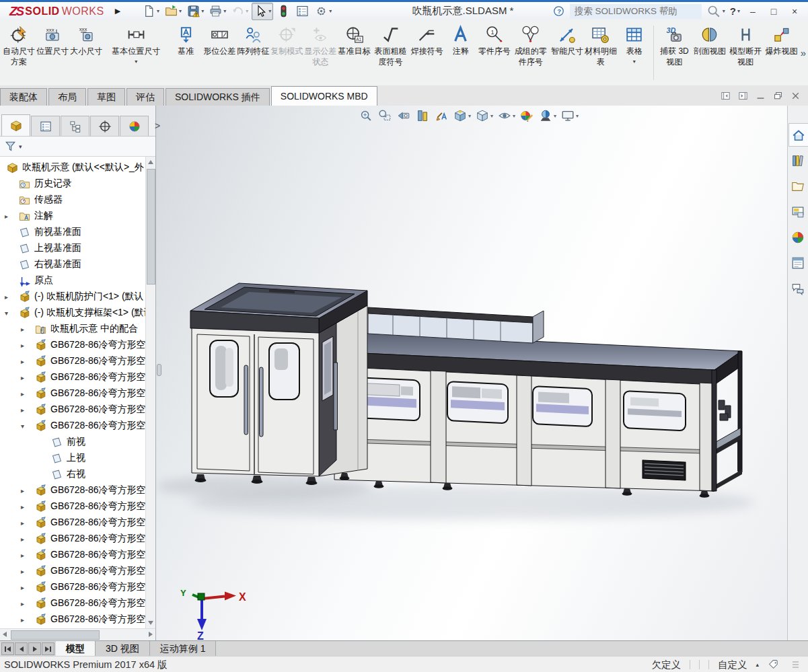  I want to click on section-view-toggle-button, so click(423, 116).